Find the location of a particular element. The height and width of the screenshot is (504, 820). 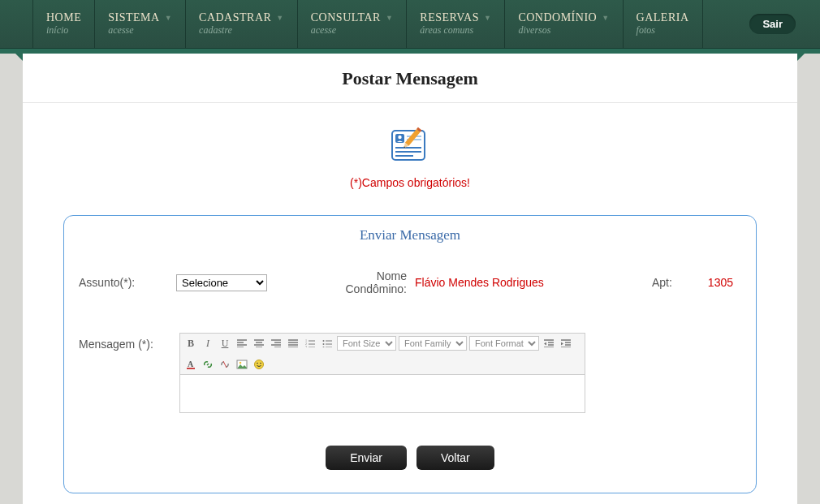

nav-sub: diversos is located at coordinates (563, 31).